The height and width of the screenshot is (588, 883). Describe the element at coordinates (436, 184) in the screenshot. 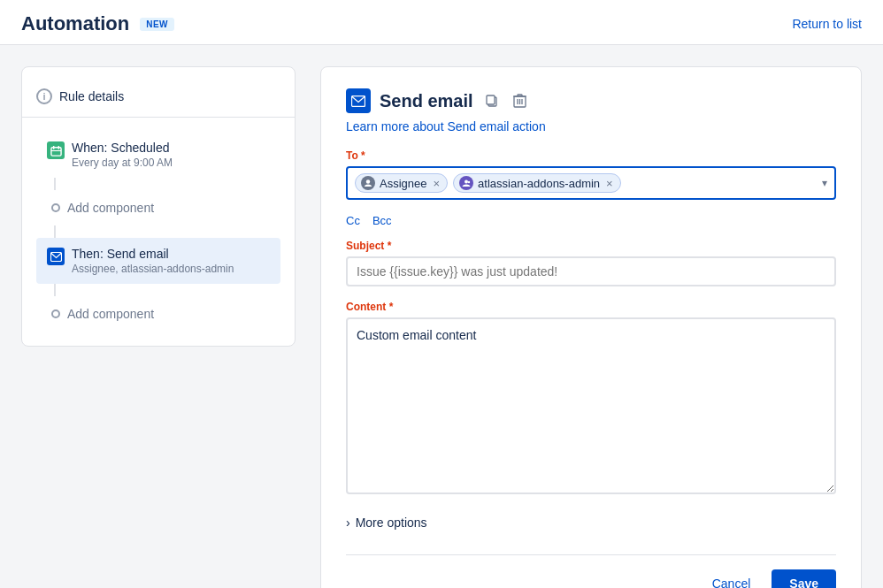

I see `remove-assignee-btn: ×` at that location.